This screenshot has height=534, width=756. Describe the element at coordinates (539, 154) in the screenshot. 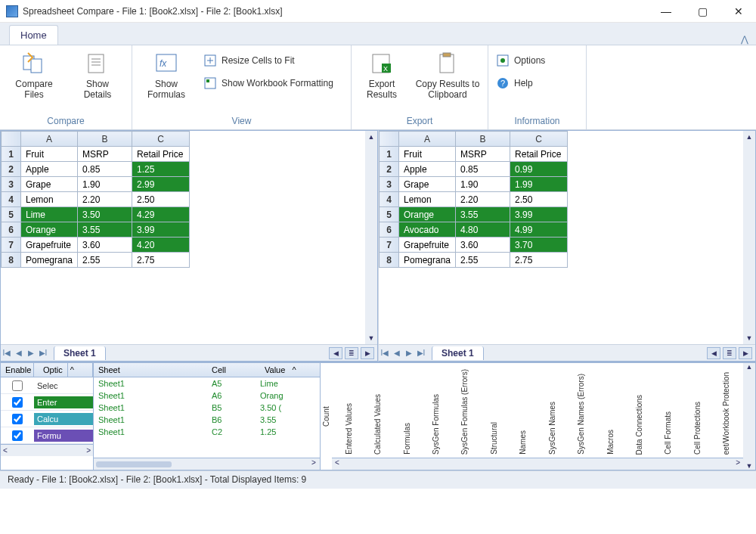

I see `cell: Retail Price` at that location.